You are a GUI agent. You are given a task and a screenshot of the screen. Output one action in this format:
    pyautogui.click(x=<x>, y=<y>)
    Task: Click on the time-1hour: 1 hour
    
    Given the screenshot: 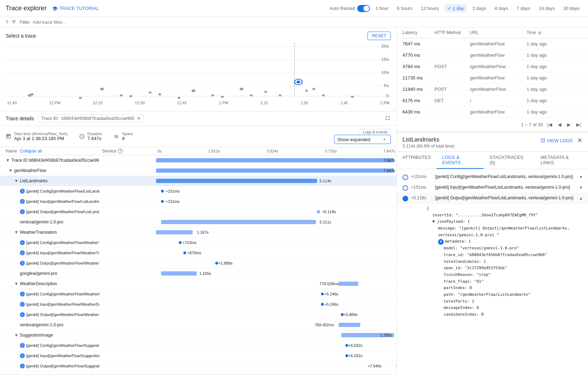 What is the action you would take?
    pyautogui.click(x=382, y=9)
    